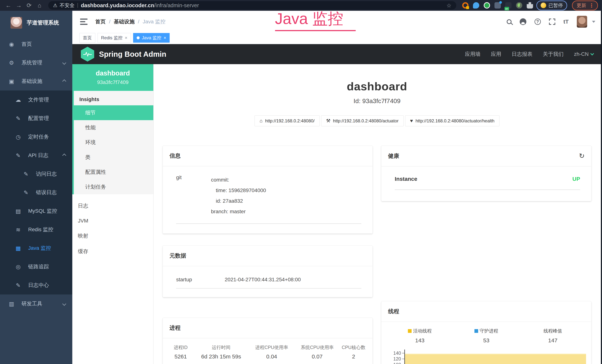 The height and width of the screenshot is (364, 602). Describe the element at coordinates (36, 248) in the screenshot. I see `sidebar-item-java: ▦ Java 监控` at that location.